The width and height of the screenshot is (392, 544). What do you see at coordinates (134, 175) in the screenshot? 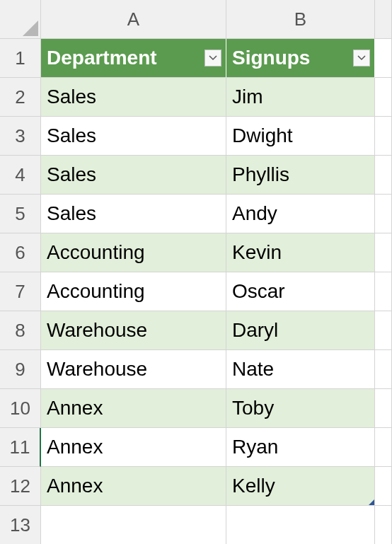
I see `cell-A4: Sales` at bounding box center [134, 175].